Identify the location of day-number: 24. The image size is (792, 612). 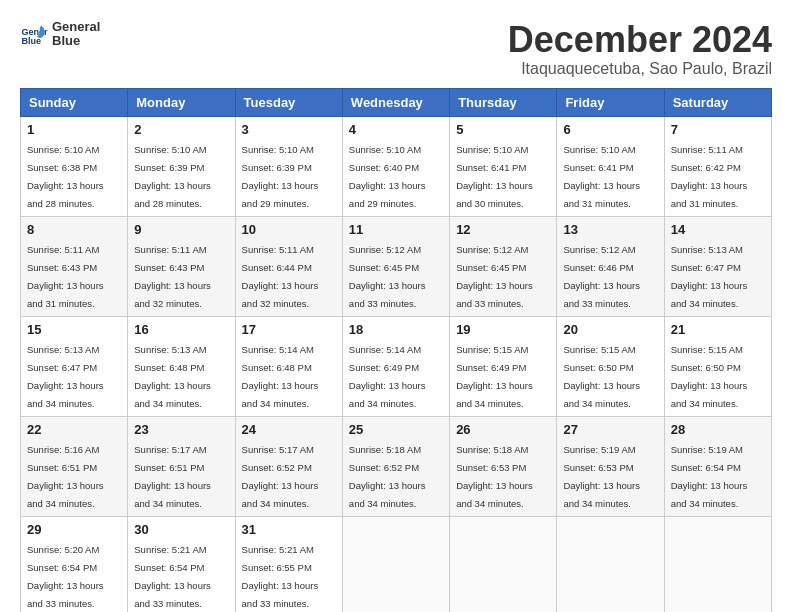
(289, 430).